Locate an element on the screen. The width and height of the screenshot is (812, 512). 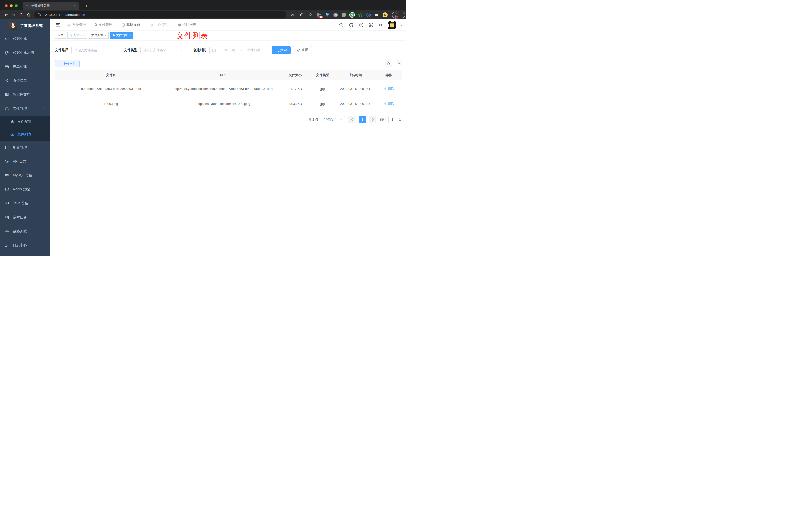
sidebar-item-label: 文件列表 is located at coordinates (24, 134).